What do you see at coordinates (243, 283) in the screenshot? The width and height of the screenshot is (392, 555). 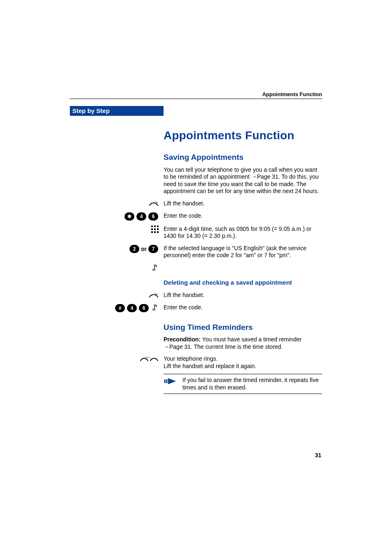 I see `heading-deleting-checking: Deleting and checking a saved appointmen…` at bounding box center [243, 283].